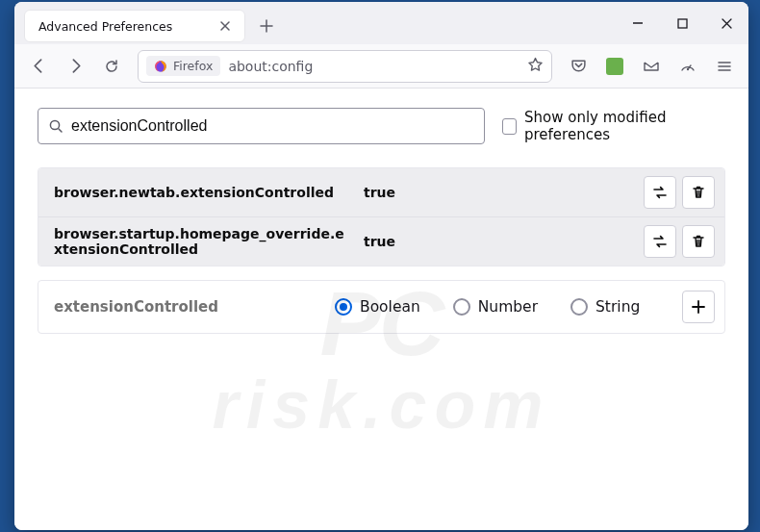  What do you see at coordinates (192, 65) in the screenshot?
I see `identity-label: Firefox` at bounding box center [192, 65].